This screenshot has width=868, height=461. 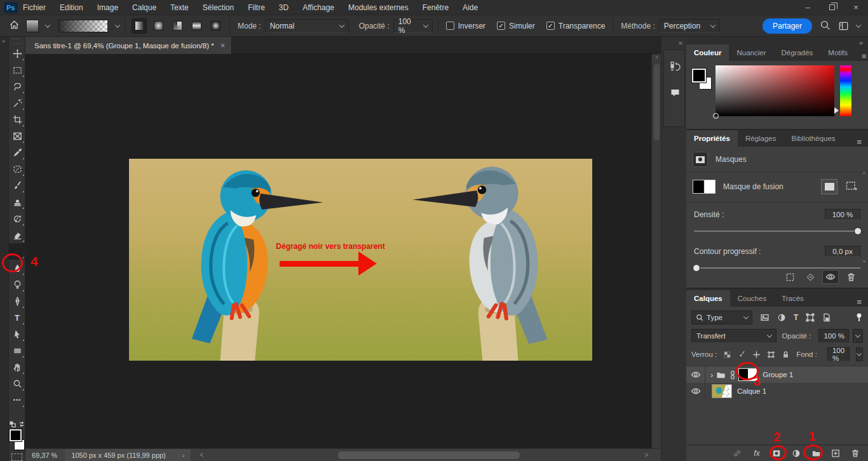 What do you see at coordinates (858, 336) in the screenshot?
I see `layer-opacity-dropdown` at bounding box center [858, 336].